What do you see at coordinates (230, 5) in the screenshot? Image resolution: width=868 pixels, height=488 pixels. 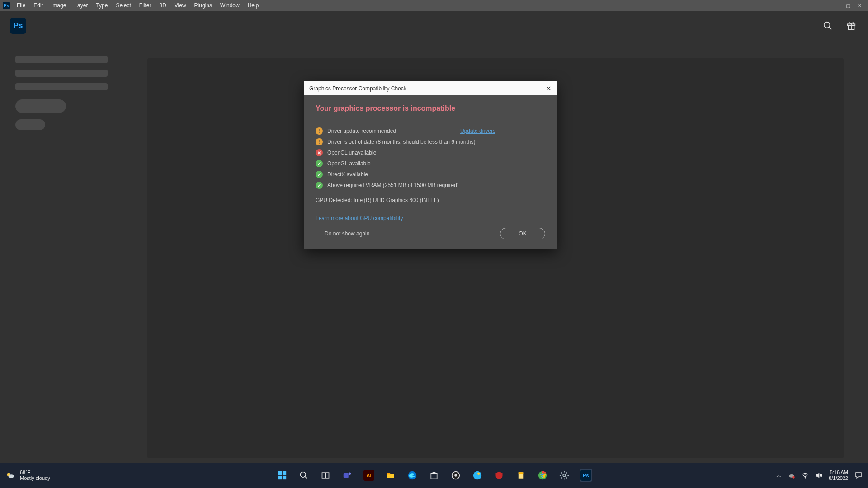 I see `menu-window: Window` at bounding box center [230, 5].